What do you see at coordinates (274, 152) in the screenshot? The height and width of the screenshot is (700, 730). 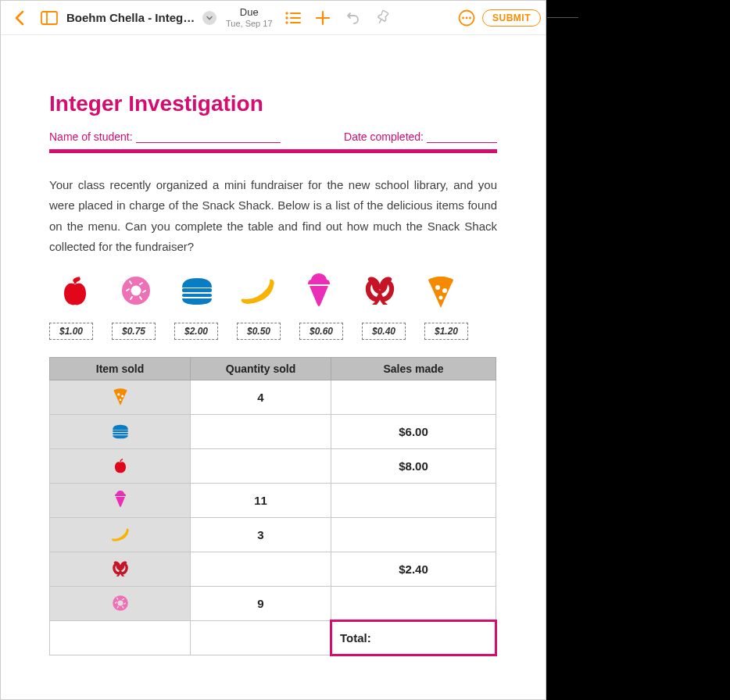 I see `divider-bar` at bounding box center [274, 152].